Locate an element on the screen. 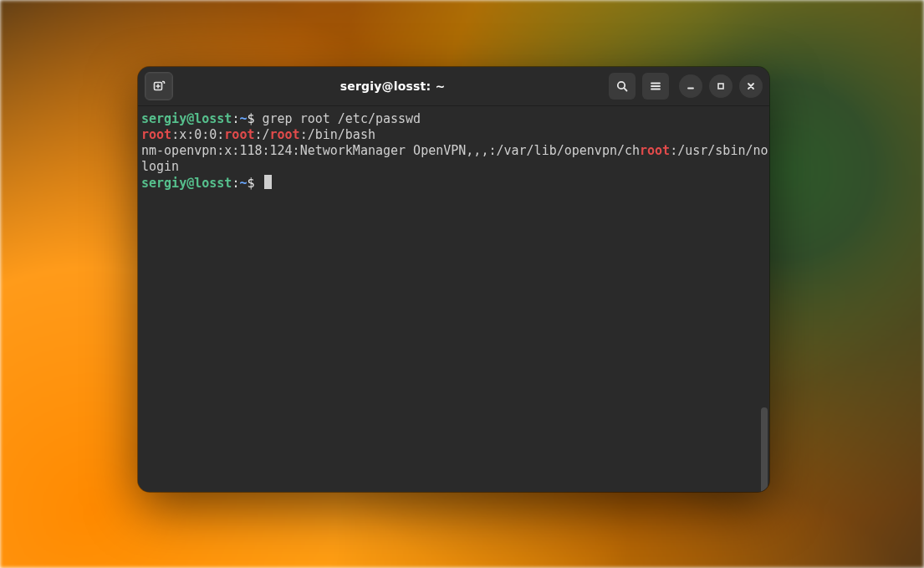 The image size is (924, 568). new-tab-button is located at coordinates (159, 86).